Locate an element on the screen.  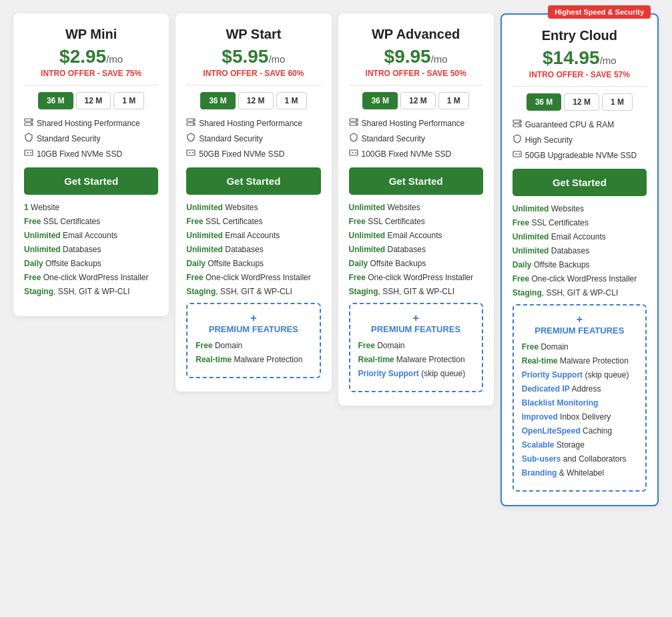
term-btn-wp-mini-0: 36 M is located at coordinates (56, 101).